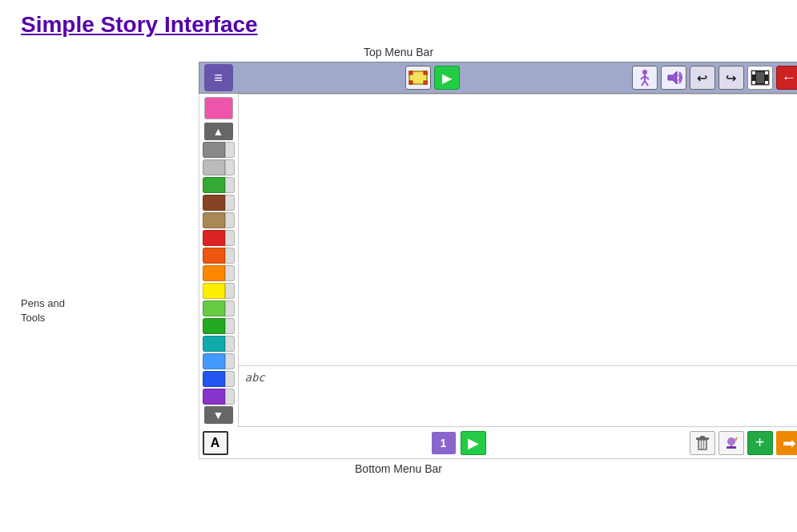  What do you see at coordinates (702, 443) in the screenshot?
I see `delete-icon` at bounding box center [702, 443].